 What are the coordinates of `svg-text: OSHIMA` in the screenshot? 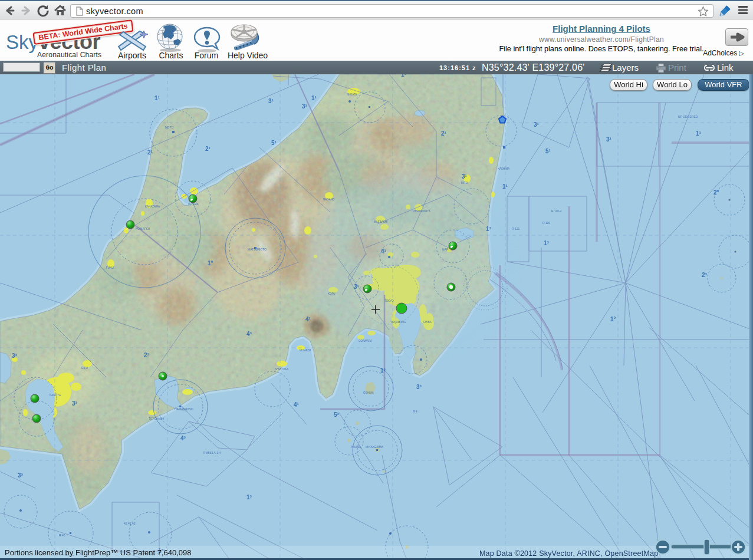 It's located at (369, 393).